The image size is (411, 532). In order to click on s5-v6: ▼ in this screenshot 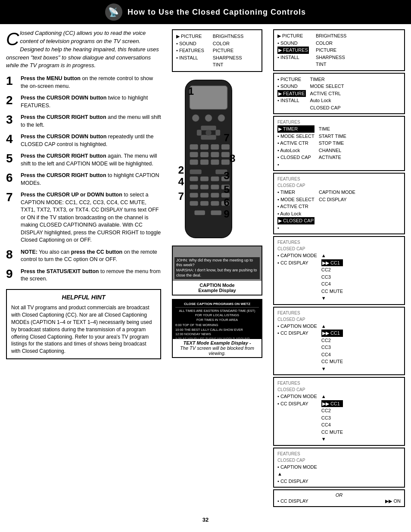, I will do `click(332, 298)`.